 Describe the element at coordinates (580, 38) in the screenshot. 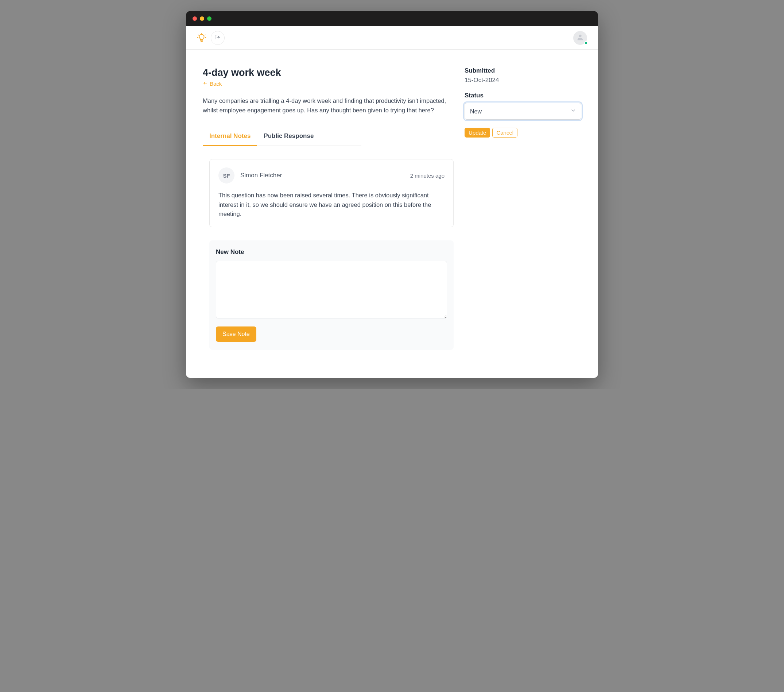

I see `user-menu` at that location.